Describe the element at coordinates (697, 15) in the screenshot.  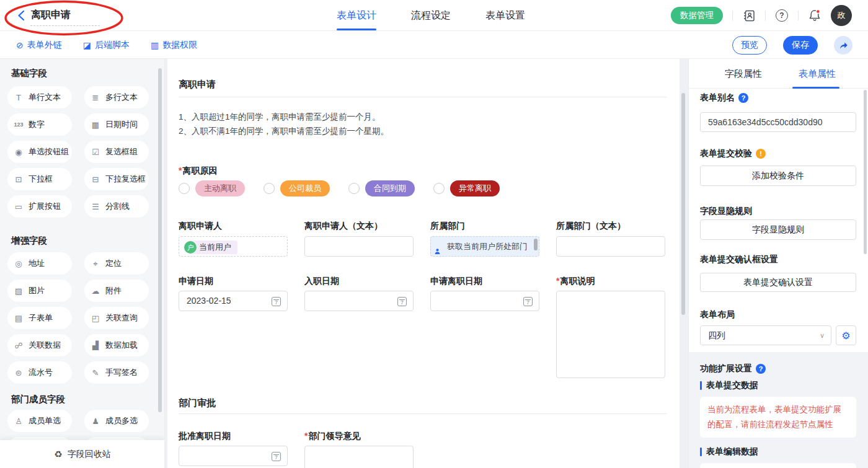
I see `data-manage-button: 数据管理` at that location.